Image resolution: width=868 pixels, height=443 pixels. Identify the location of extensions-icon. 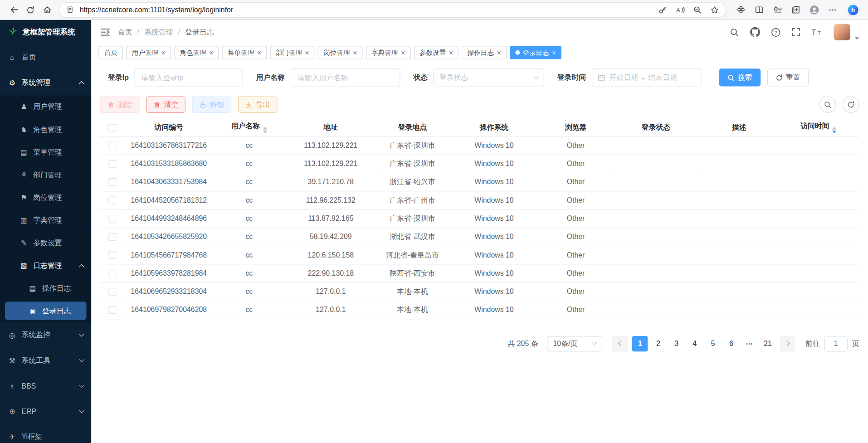
(741, 10).